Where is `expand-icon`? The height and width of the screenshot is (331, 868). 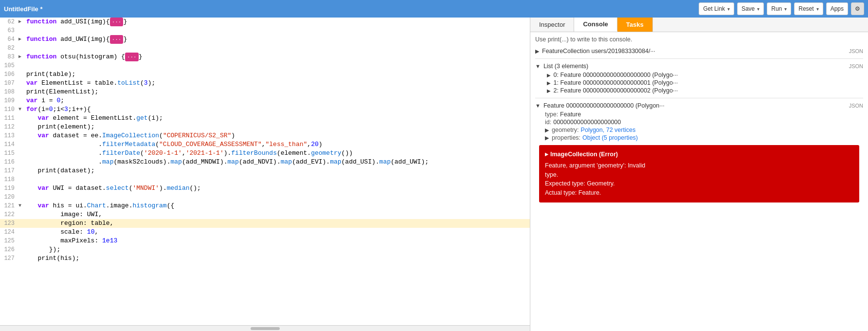 expand-icon is located at coordinates (537, 52).